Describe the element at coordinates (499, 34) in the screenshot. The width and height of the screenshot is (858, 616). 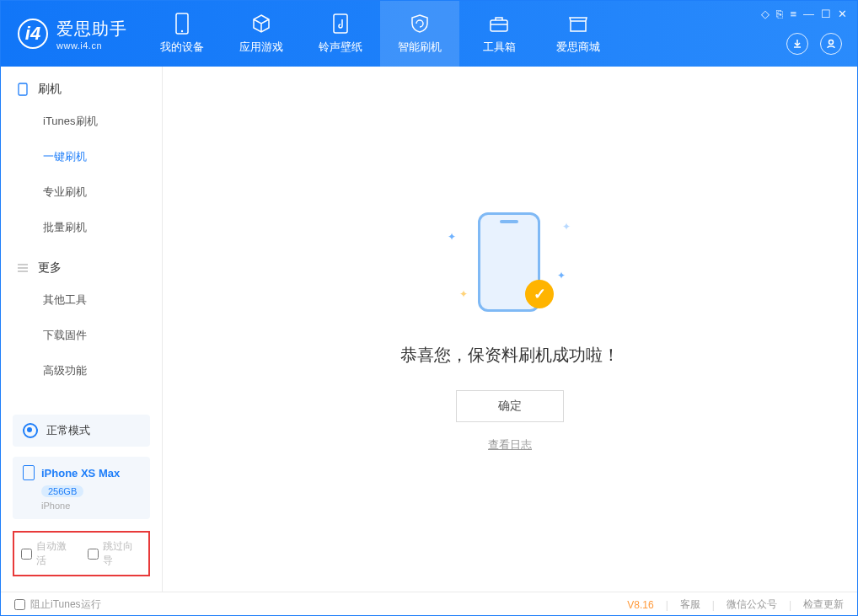
I see `nav-toolbox: 工具箱` at that location.